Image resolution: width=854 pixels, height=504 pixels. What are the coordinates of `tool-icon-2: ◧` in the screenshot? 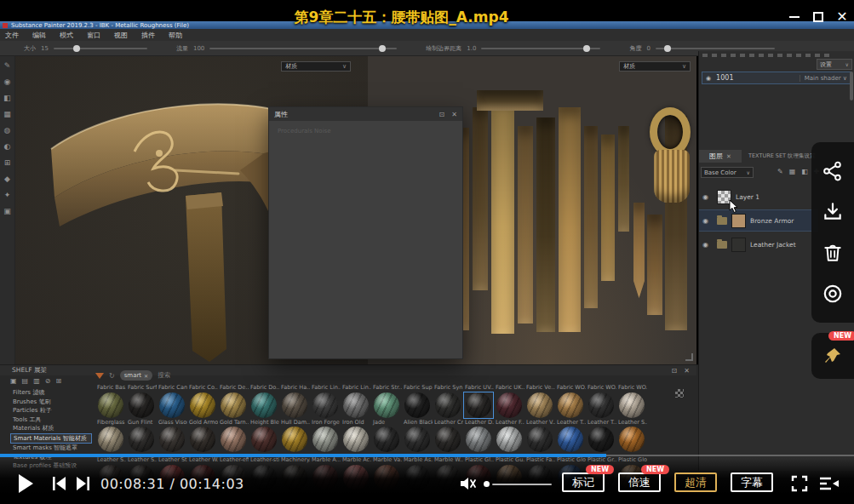 It's located at (7, 98).